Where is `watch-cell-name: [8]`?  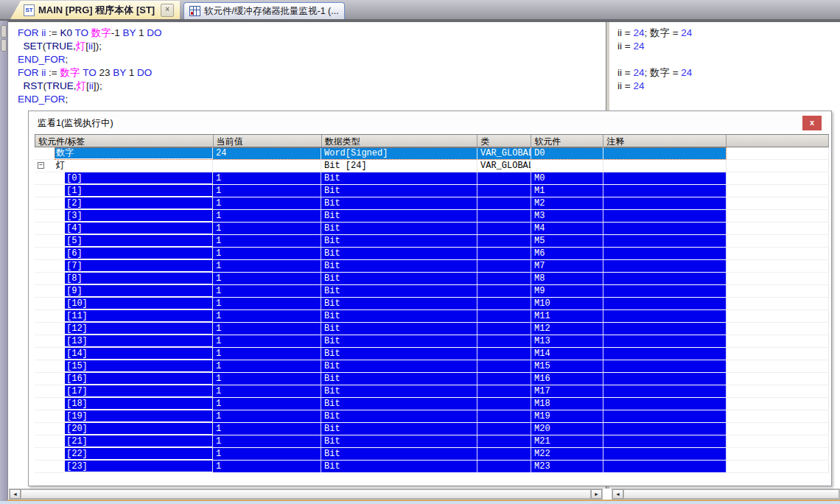
watch-cell-name: [8] is located at coordinates (124, 279).